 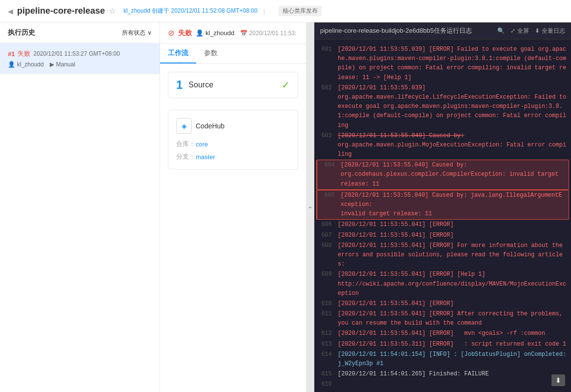 What do you see at coordinates (233, 140) in the screenshot?
I see `codehub-card: ◈ CodeHub 合库： core 分支： master` at bounding box center [233, 140].